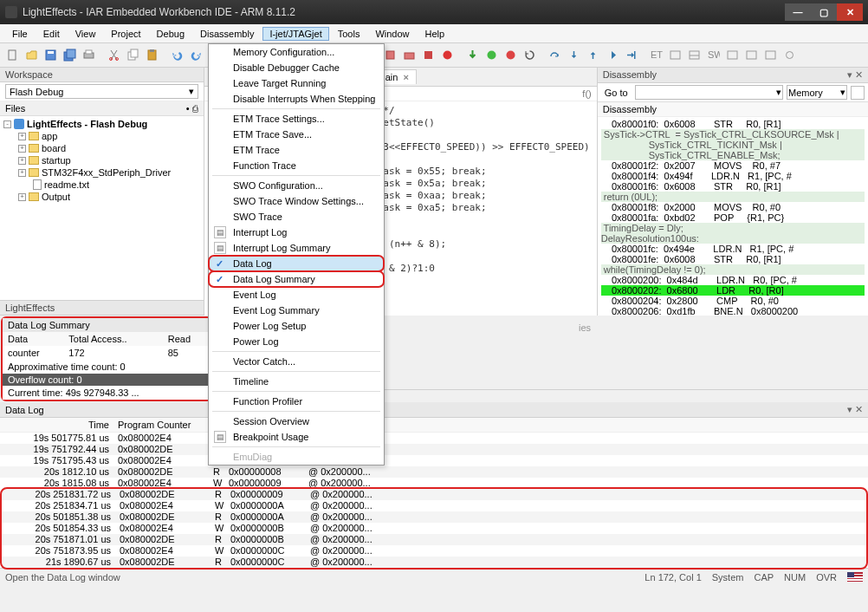  Describe the element at coordinates (733, 217) in the screenshot. I see `disasm-list: 0x80001f0: 0x6008 STR R0, [R1] SysTick->…` at that location.